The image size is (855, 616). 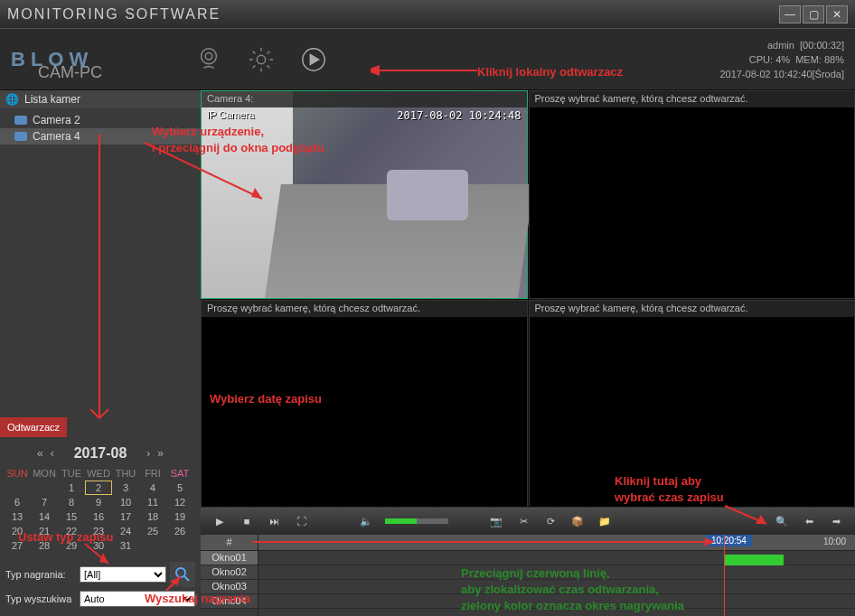 What do you see at coordinates (230, 573) in the screenshot?
I see `timeline-row-label: Okno02` at bounding box center [230, 573].